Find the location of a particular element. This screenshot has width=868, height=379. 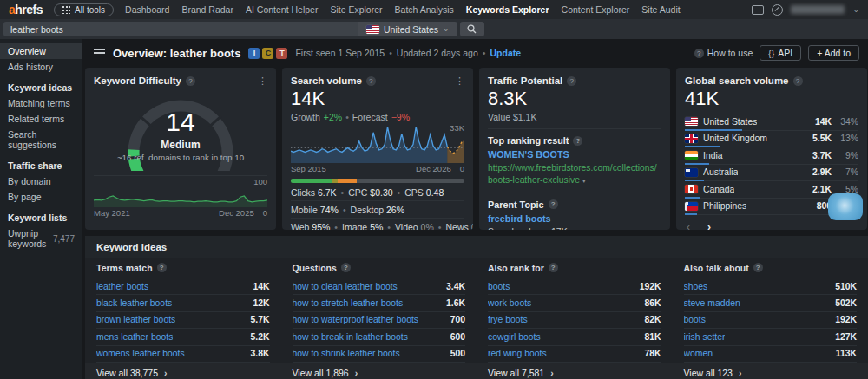

top-ranking-result-link: WOMEN'S BOOTS is located at coordinates (575, 154).